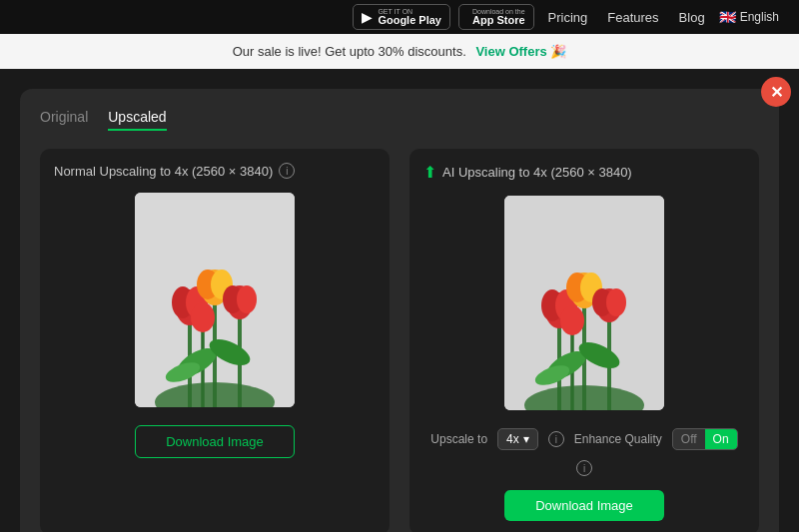 Image resolution: width=799 pixels, height=532 pixels. What do you see at coordinates (368, 17) in the screenshot?
I see `google-play-icon: ▶` at bounding box center [368, 17].